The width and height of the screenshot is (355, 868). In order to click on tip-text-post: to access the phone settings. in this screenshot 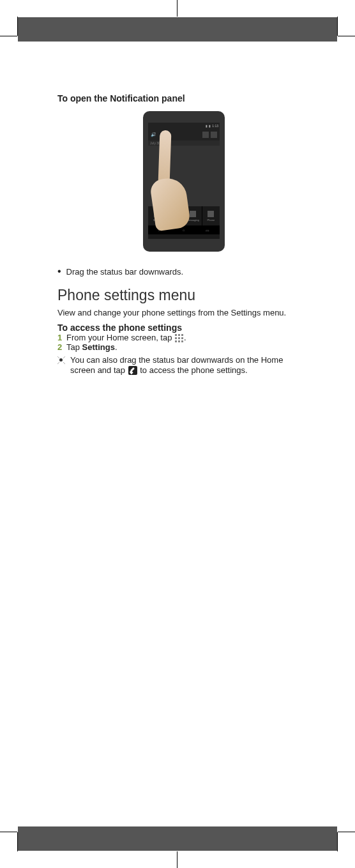, I will do `click(193, 370)`.